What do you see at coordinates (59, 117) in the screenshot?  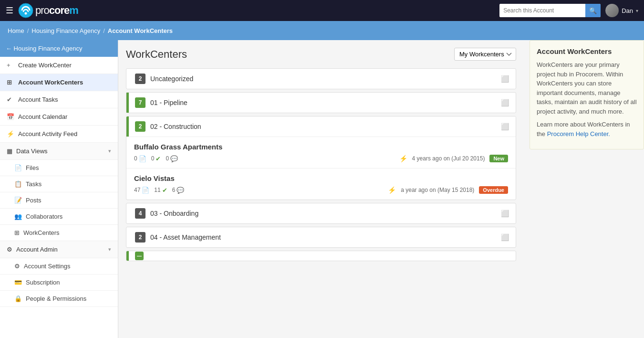 I see `sidebar-item-account-calendar: 📅 Account Calendar` at bounding box center [59, 117].